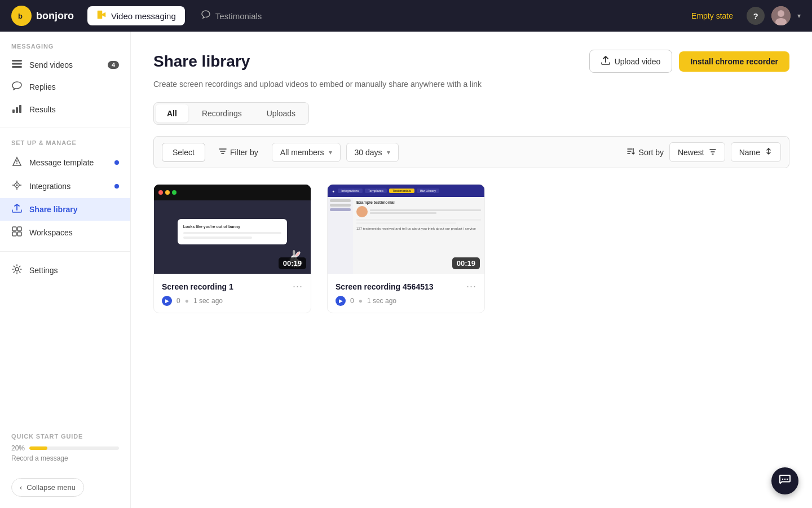 Image resolution: width=812 pixels, height=508 pixels. I want to click on video-info-2: Screen recording 4564513 ··· ▶ 0 ● 1 sec…, so click(406, 294).